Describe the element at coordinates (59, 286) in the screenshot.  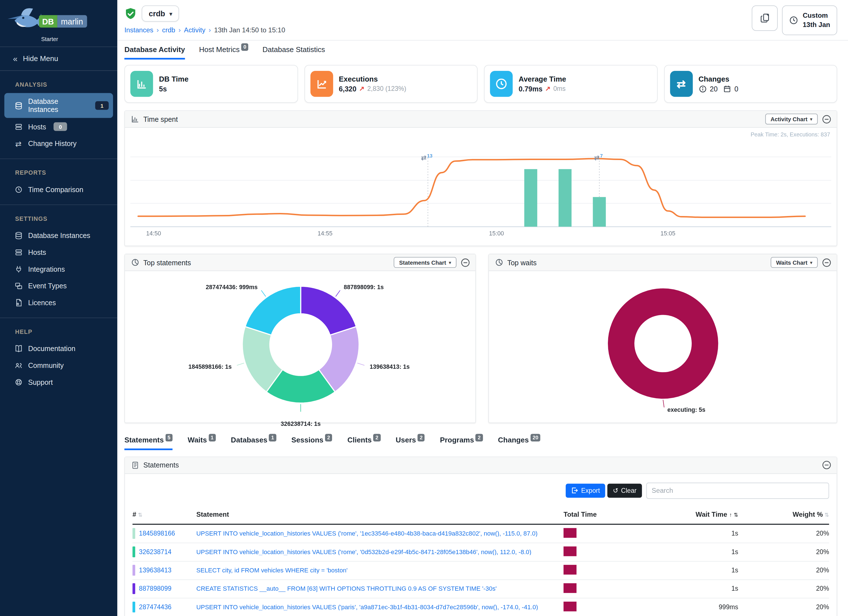
I see `sidebar-item-event-types: Event Types` at that location.